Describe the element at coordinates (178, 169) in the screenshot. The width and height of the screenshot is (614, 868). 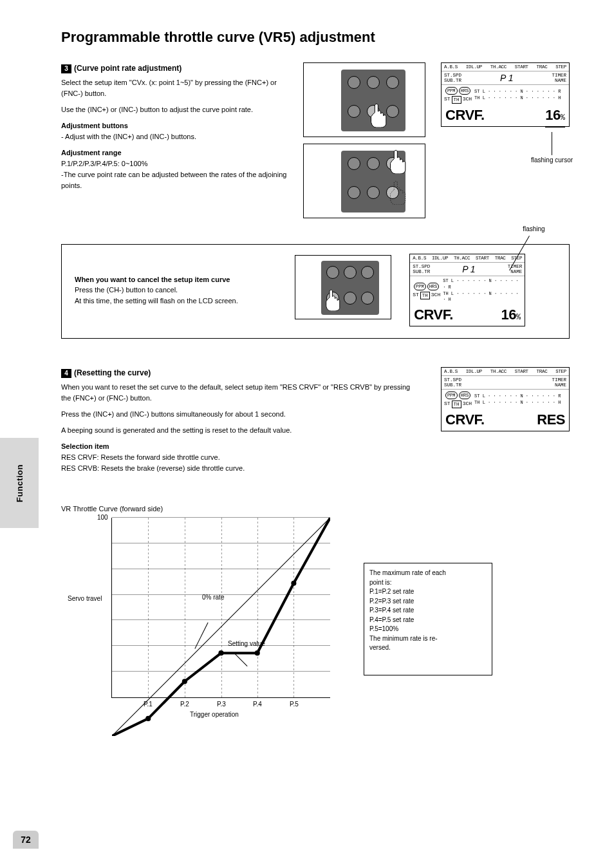
I see `step-3-range: Adjustment range P.1/P.2/P.3/P.4/P.5: 0~…` at that location.